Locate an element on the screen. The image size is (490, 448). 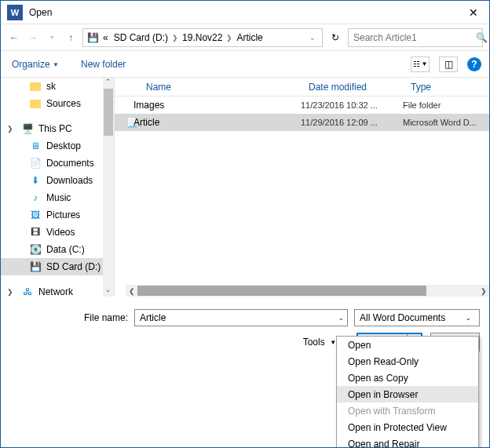
file-type-filter: All Word Documents ⌄ is located at coordinates (417, 318).